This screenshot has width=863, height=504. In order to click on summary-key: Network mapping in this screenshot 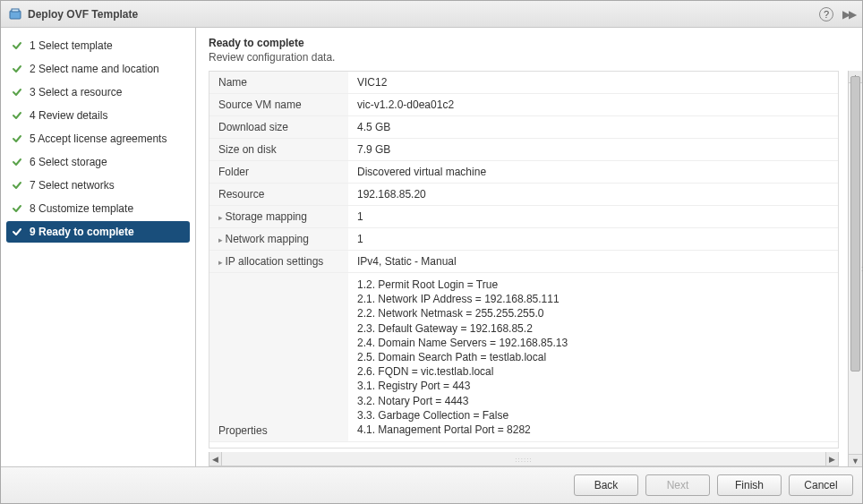, I will do `click(279, 240)`.